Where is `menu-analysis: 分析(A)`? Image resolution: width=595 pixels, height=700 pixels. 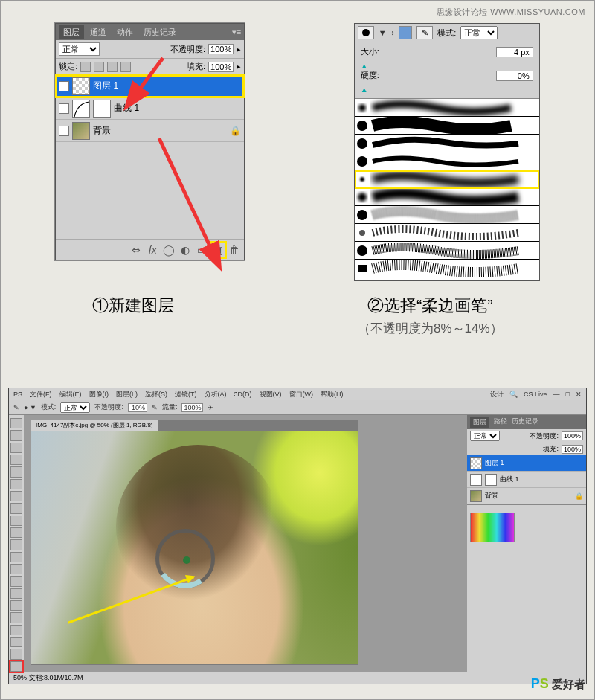 menu-analysis: 分析(A) is located at coordinates (216, 394).